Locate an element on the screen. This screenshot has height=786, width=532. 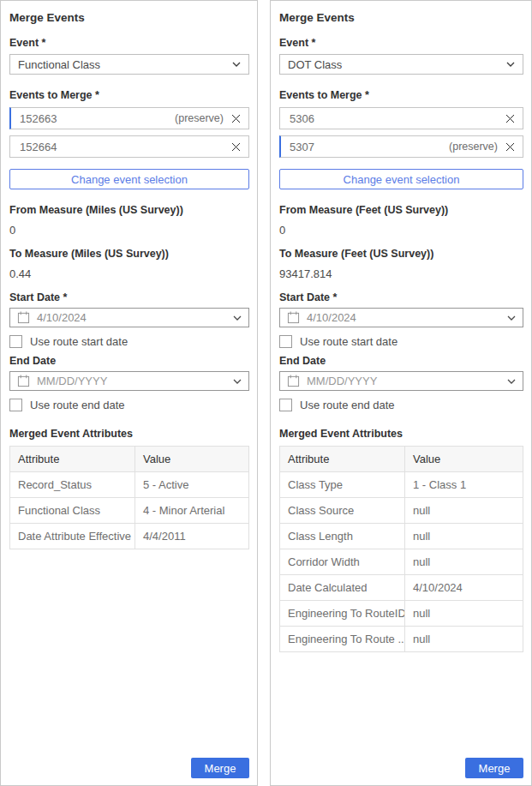
from-measure-value: 0 is located at coordinates (129, 230).